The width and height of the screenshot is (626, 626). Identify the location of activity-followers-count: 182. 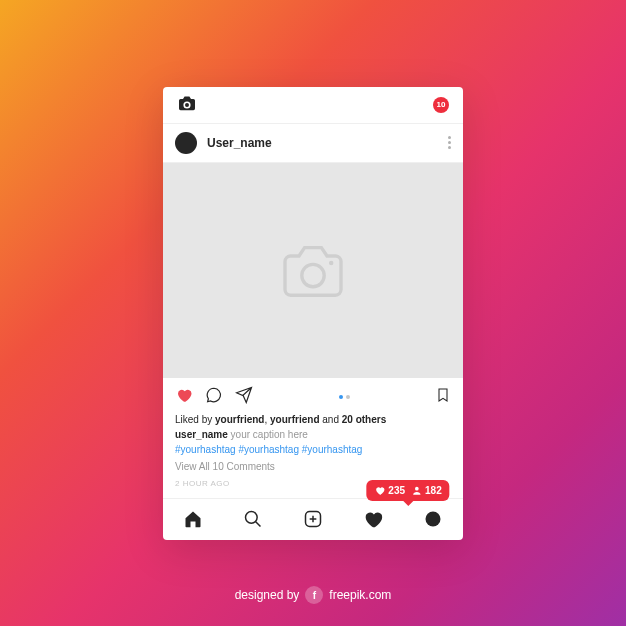
(434, 490).